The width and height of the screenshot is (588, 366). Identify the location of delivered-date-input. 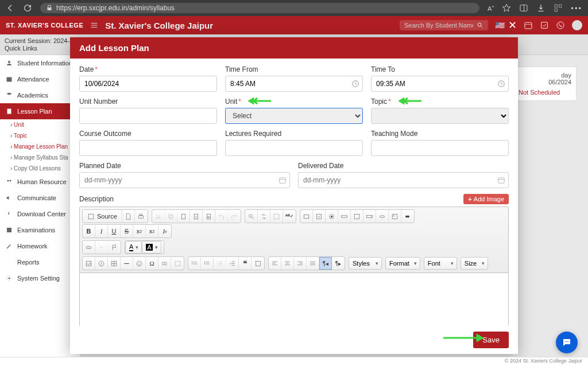
(403, 180).